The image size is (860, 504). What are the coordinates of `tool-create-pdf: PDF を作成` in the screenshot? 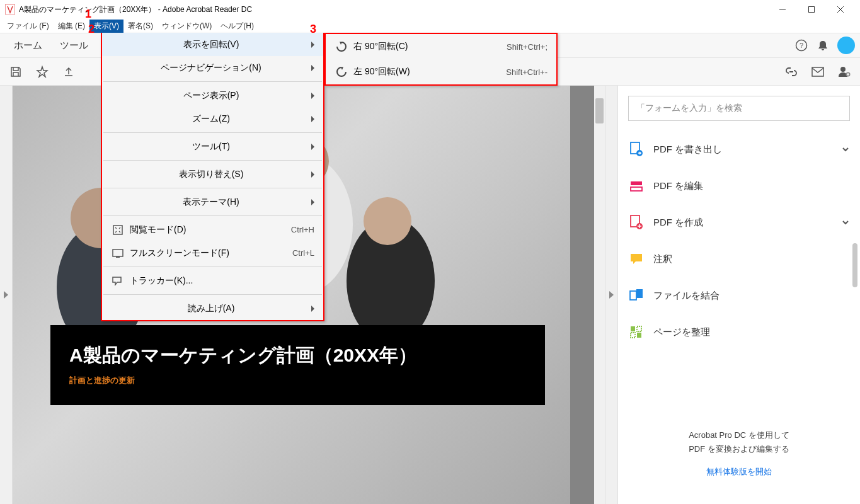 It's located at (739, 222).